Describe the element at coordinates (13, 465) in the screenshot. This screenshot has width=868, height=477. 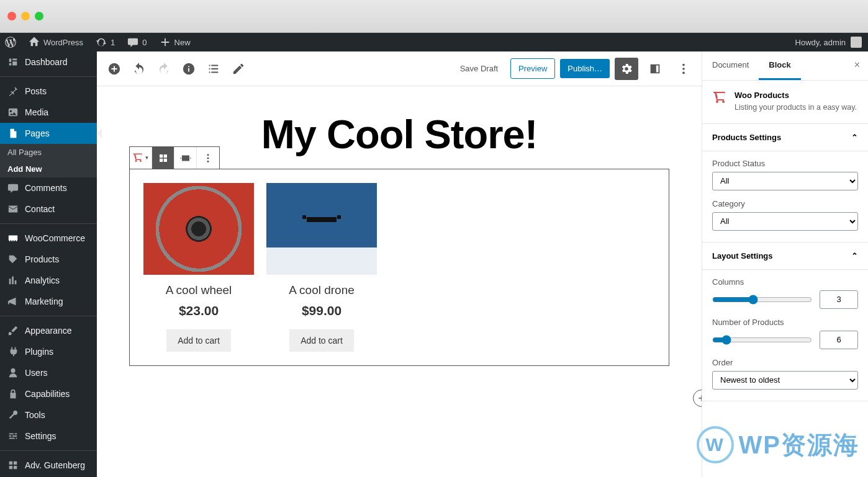
I see `block-icon` at that location.